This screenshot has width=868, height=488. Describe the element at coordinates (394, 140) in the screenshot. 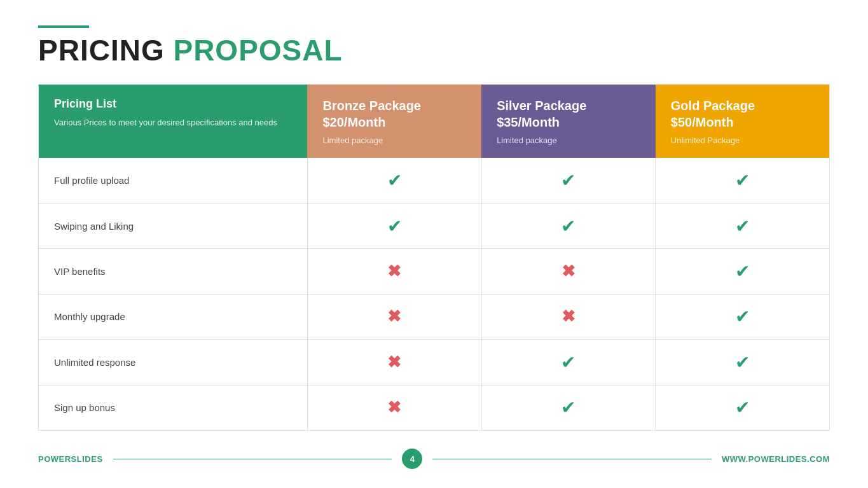

I see `bronze-sub: Limited package` at that location.